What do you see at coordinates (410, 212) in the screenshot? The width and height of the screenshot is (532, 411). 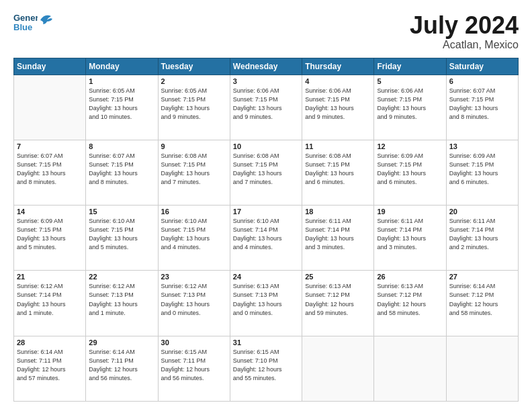 I see `day-number: 19` at bounding box center [410, 212].